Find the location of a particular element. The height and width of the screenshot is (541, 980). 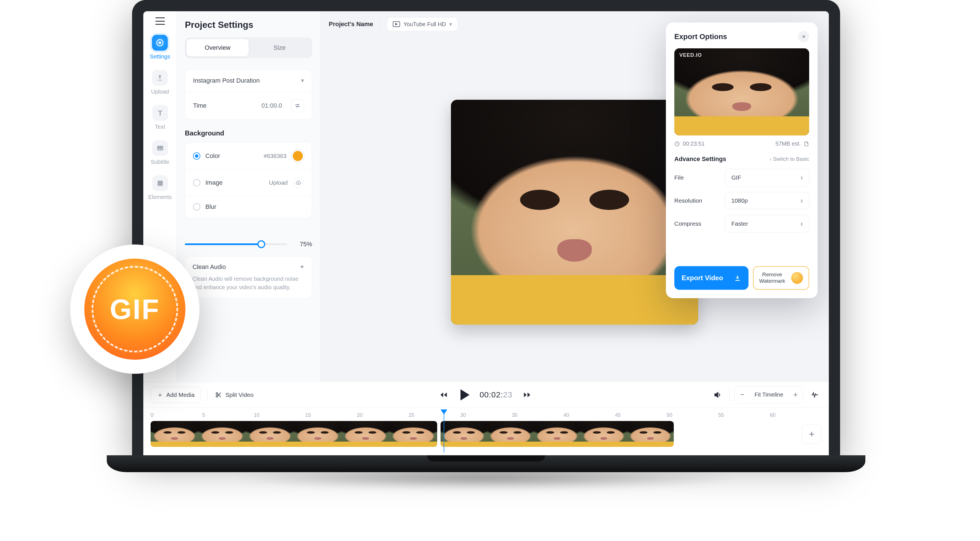

video-content is located at coordinates (574, 212).